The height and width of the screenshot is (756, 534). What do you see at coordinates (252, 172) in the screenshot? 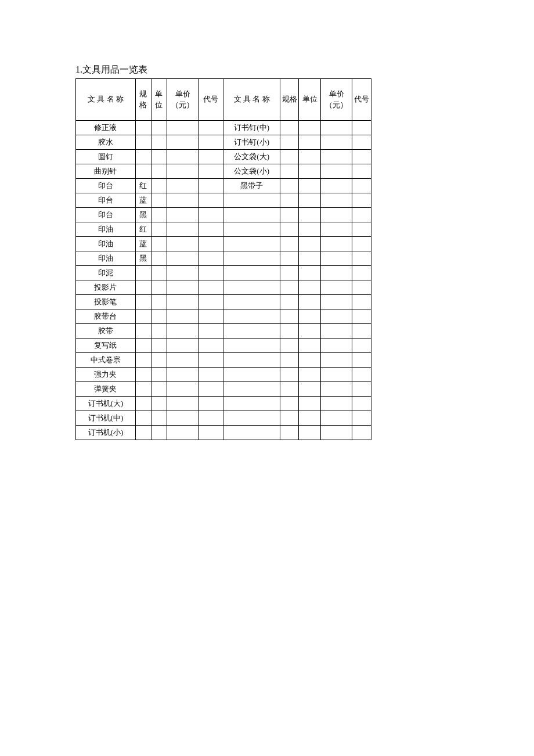
I see `cell-name-right: 公文袋(小)` at bounding box center [252, 172].